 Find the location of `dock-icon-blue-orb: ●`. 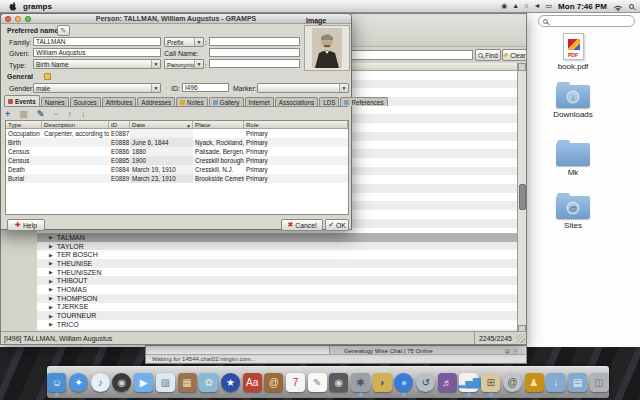

dock-icon-blue-orb: ● is located at coordinates (404, 382).